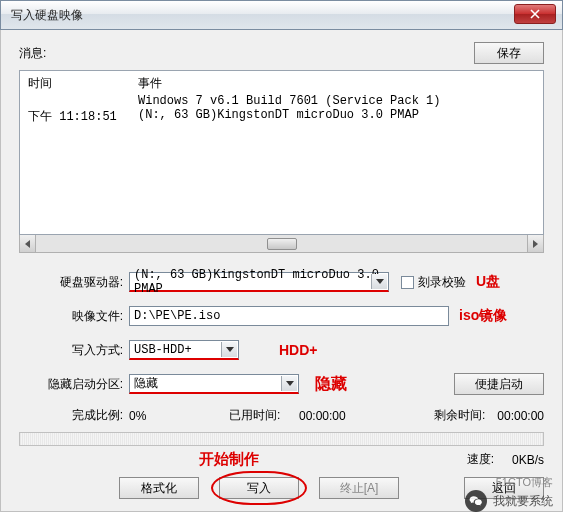 Image resolution: width=563 pixels, height=518 pixels. What do you see at coordinates (159, 488) in the screenshot?
I see `format-button: 格式化` at bounding box center [159, 488].